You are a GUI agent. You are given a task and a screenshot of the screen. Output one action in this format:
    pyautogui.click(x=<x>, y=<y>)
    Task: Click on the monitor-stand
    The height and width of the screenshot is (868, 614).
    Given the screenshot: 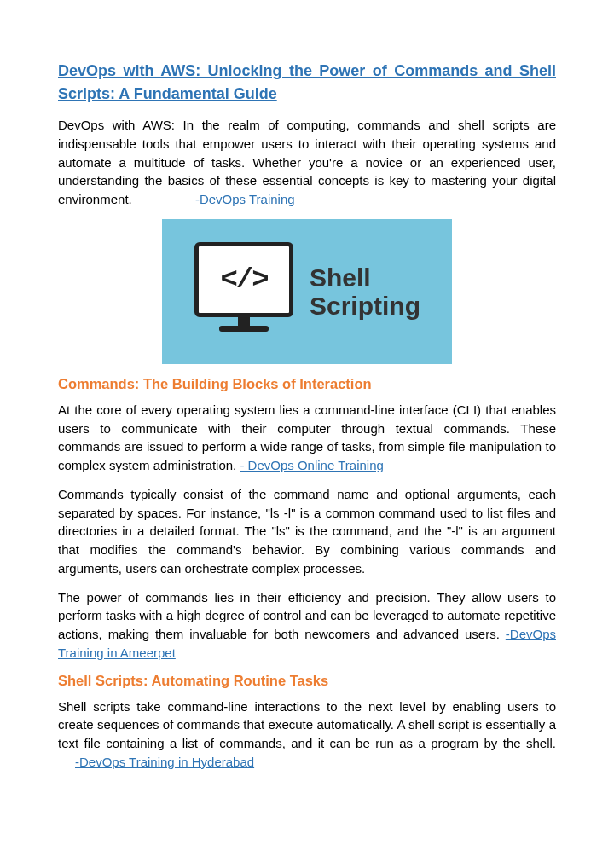 What is the action you would take?
    pyautogui.click(x=244, y=321)
    